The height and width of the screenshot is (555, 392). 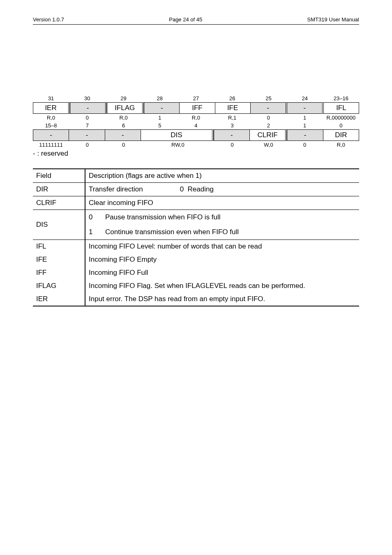 I want to click on row-ier-name: IER, so click(x=59, y=299).